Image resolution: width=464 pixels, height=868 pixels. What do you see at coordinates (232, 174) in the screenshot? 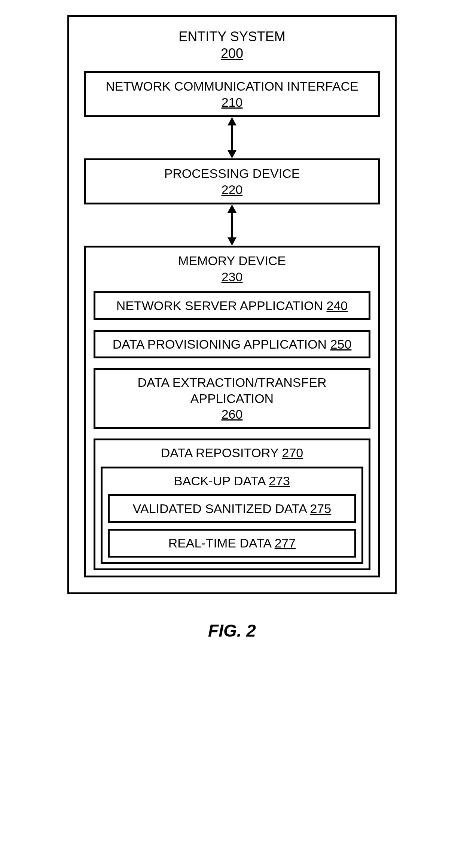
I see `proc-label: PROCESSING DEVICE` at bounding box center [232, 174].